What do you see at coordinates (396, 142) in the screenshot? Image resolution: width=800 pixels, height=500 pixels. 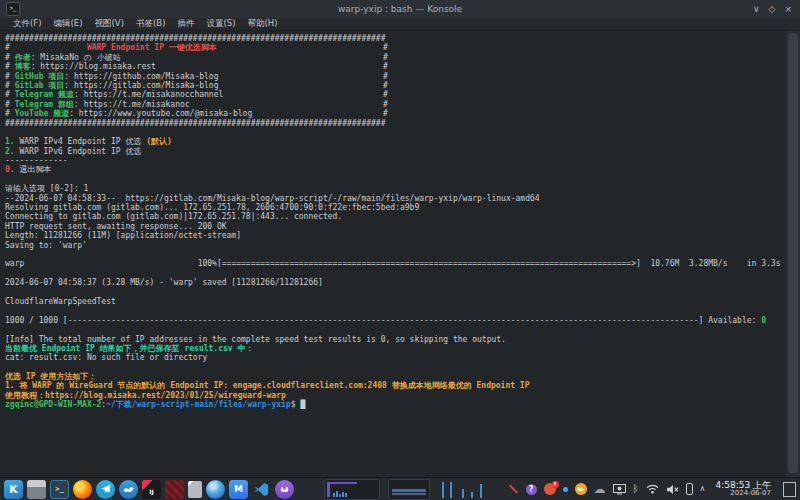 I see `terminal-line: 1. WARP IPv4 Endpoint IP 优选 (默认)` at bounding box center [396, 142].